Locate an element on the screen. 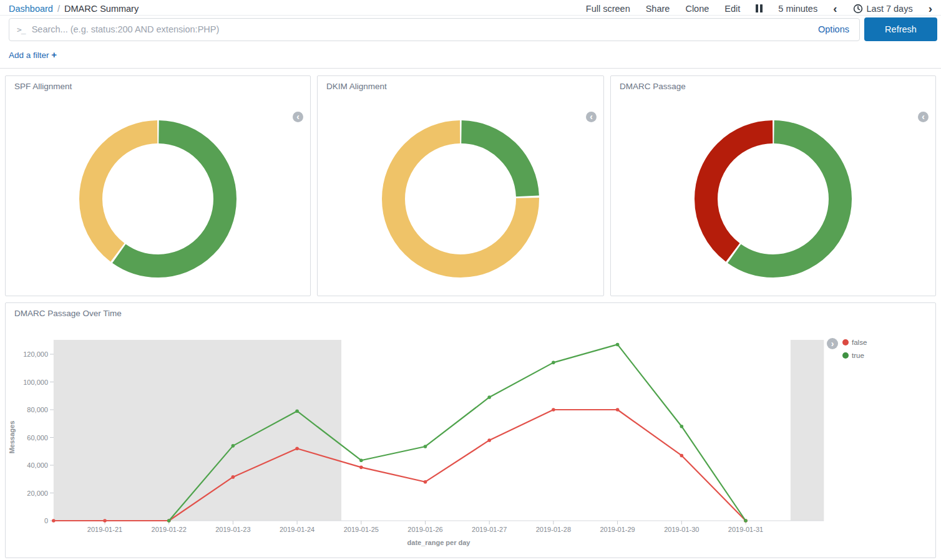 This screenshot has width=941, height=560. top-nav-bar: Dashboard / DMARC Summary Full screen Sh… is located at coordinates (470, 7).